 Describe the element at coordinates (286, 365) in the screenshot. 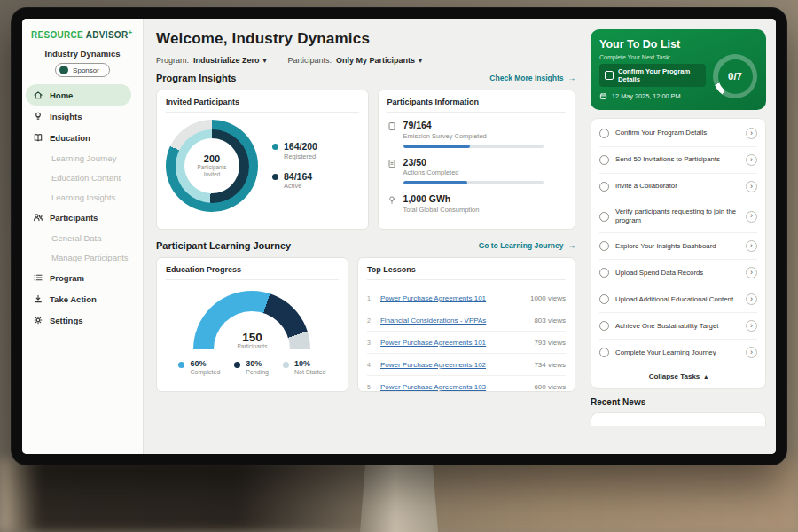

I see `legend-dot-not-started` at that location.